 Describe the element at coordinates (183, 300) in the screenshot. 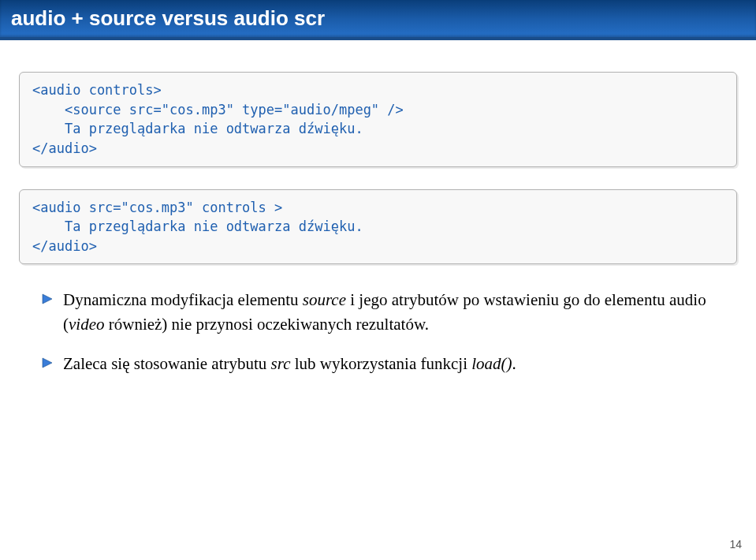

I see `text-part: Dynamiczna modyfikacja elementu` at that location.